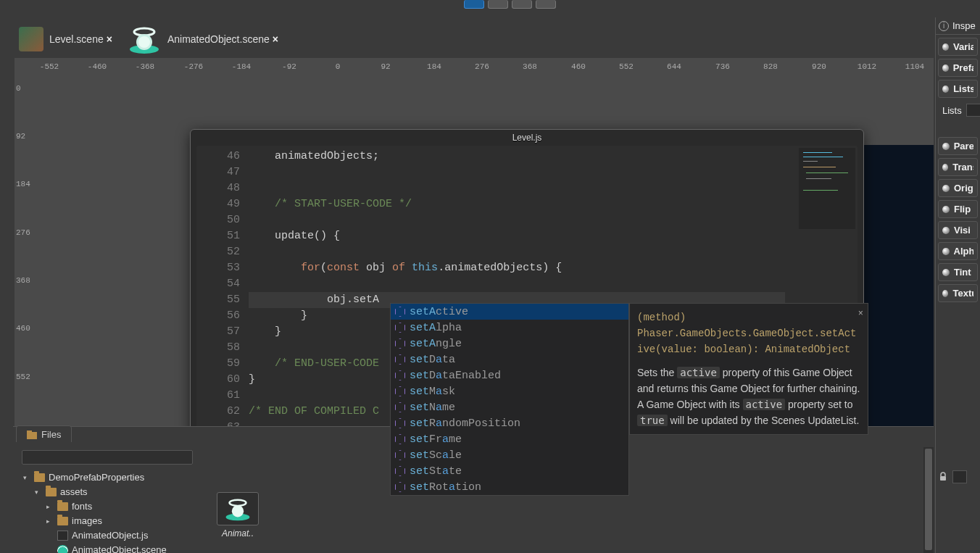 The width and height of the screenshot is (980, 553). What do you see at coordinates (527, 138) in the screenshot?
I see `editor-title: Level.js` at bounding box center [527, 138].